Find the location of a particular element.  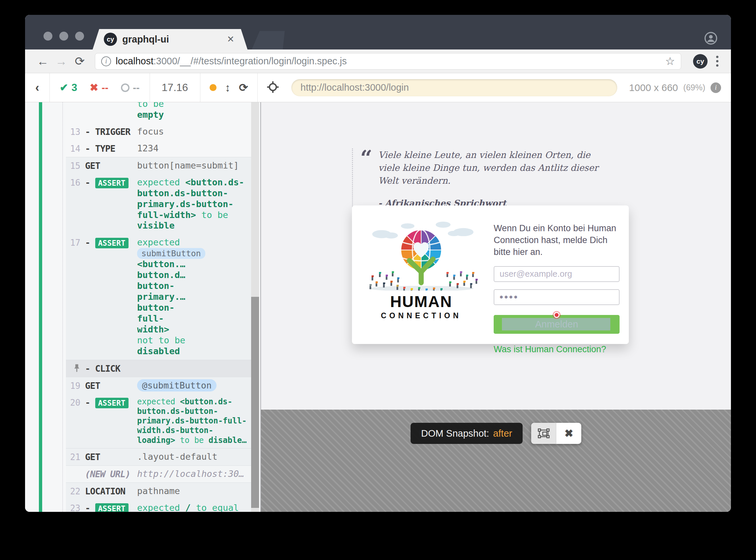

close-snapshot-button: ✖ is located at coordinates (569, 433).